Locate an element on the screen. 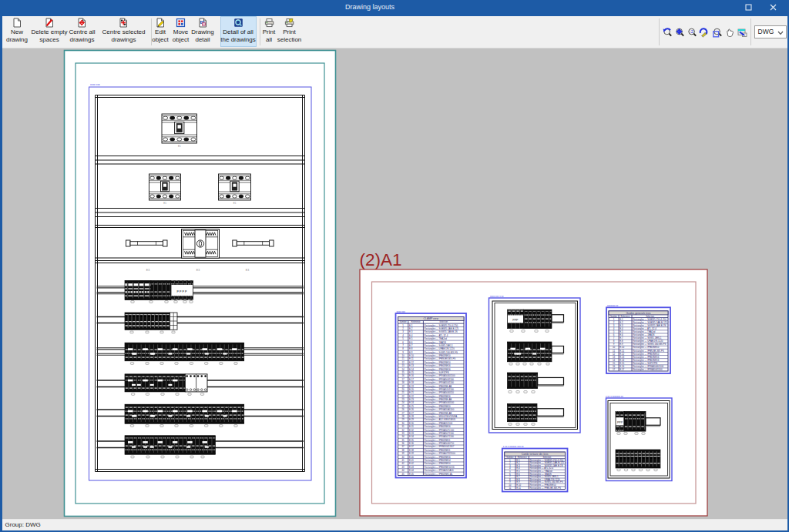 The height and width of the screenshot is (532, 789). svg-text: E.45 is located at coordinates (411, 474).